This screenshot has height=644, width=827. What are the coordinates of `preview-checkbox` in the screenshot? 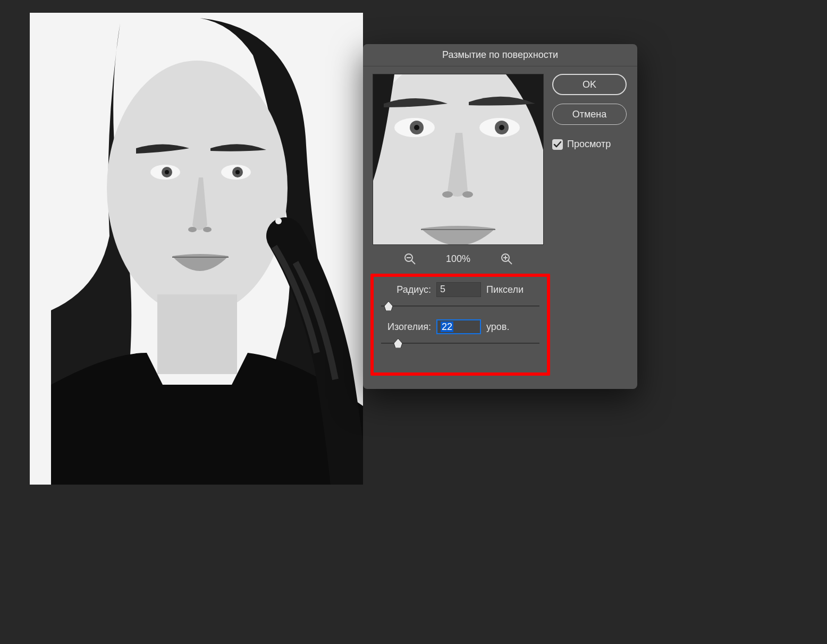 It's located at (558, 145).